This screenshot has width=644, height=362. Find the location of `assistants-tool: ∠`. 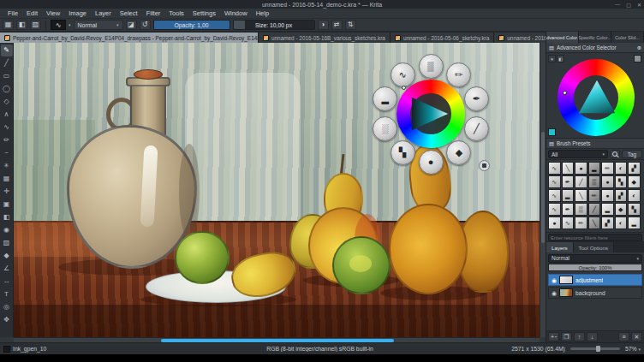

assistants-tool: ∠ is located at coordinates (7, 269).